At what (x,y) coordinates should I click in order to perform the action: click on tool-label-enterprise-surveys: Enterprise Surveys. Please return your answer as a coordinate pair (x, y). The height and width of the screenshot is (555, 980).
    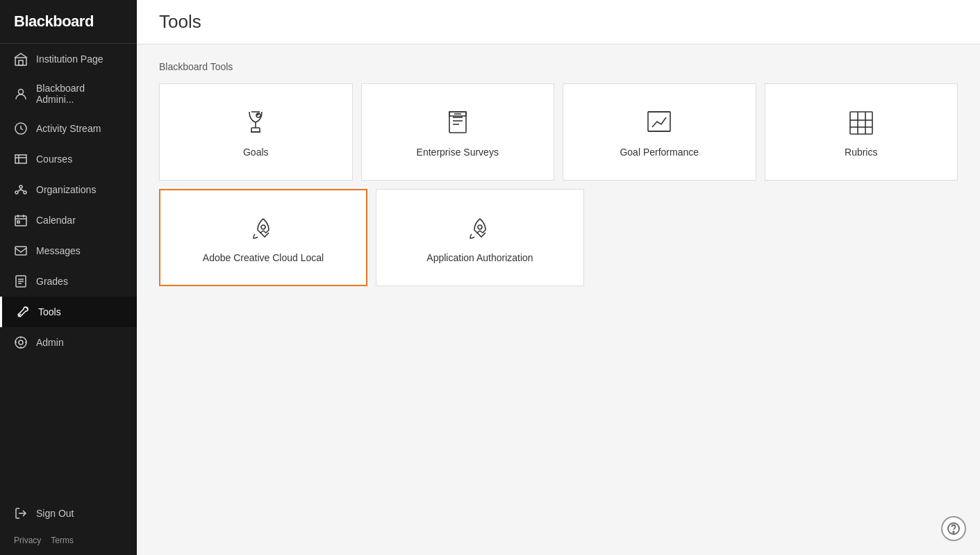
    Looking at the image, I should click on (458, 152).